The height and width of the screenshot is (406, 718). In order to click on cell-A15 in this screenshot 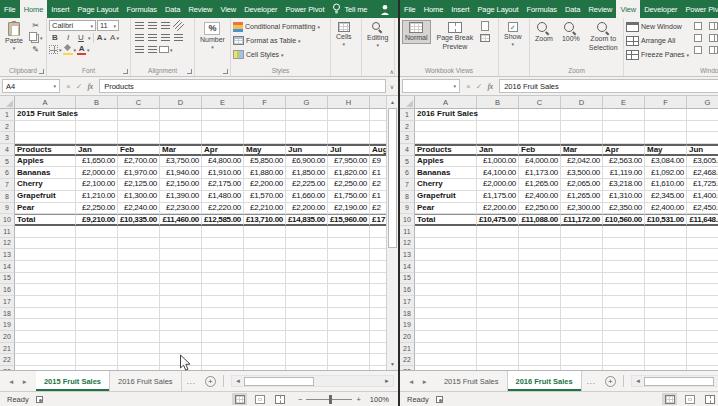, I will do `click(46, 279)`.